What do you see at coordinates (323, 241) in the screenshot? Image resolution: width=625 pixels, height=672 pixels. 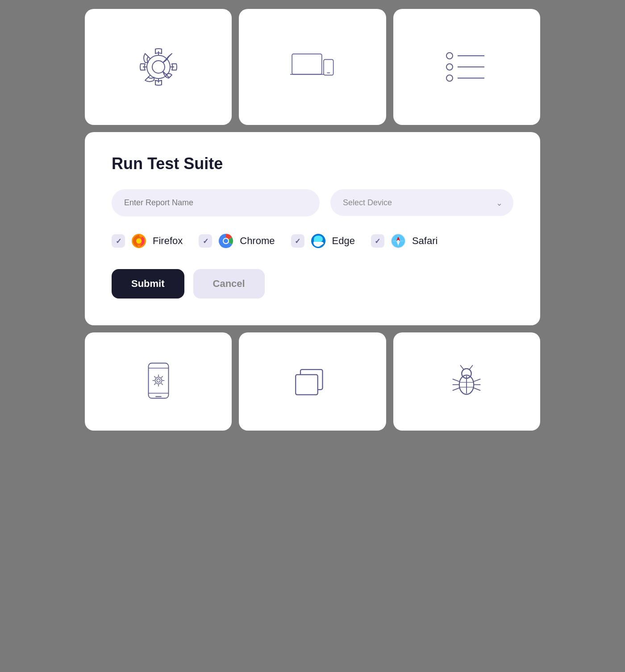 I see `edge-option: Edge` at bounding box center [323, 241].